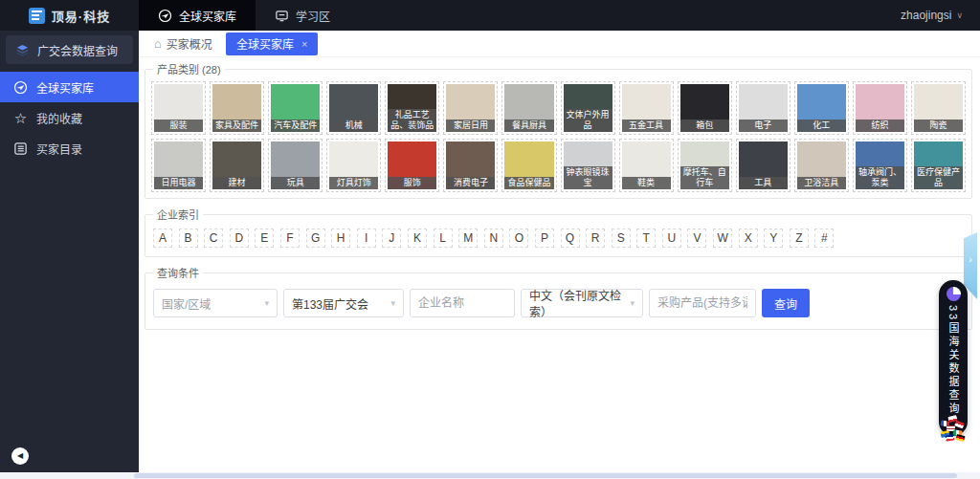  I want to click on letter-button: L, so click(443, 238).